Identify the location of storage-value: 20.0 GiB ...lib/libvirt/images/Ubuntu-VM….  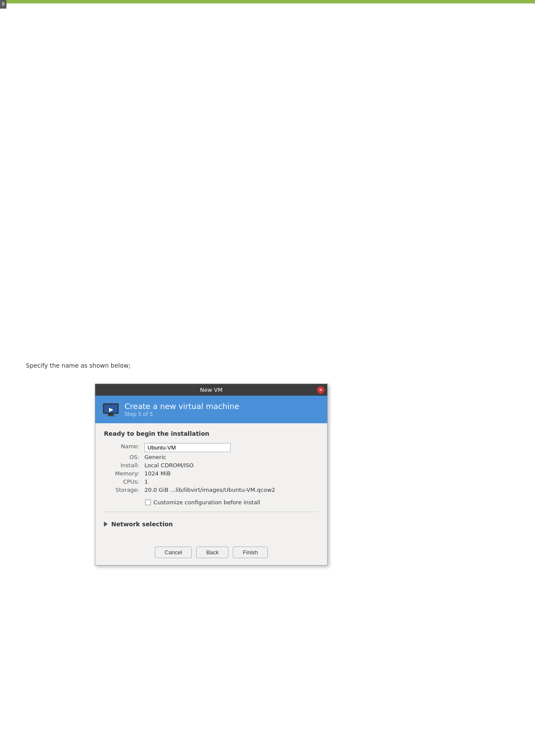
(231, 490).